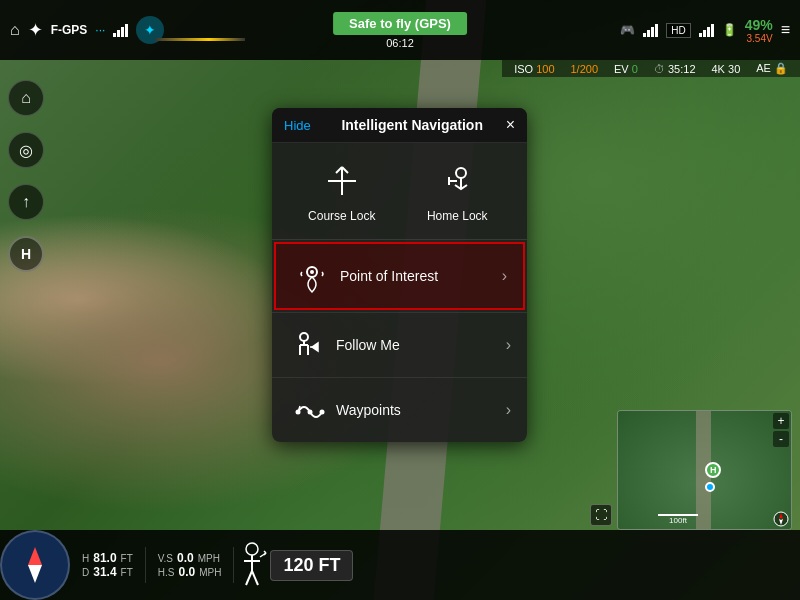 This screenshot has height=600, width=800. What do you see at coordinates (308, 345) in the screenshot?
I see `follow-me-icon` at bounding box center [308, 345].